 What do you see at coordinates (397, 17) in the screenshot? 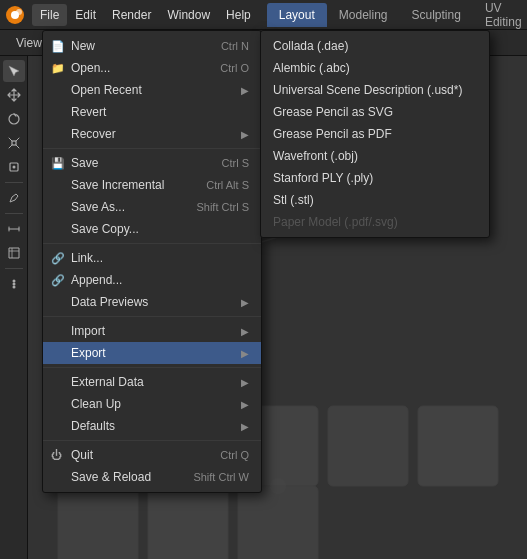
I see `workspace-tabs: Layout Modeling Sculpting UV Editing` at bounding box center [397, 17].